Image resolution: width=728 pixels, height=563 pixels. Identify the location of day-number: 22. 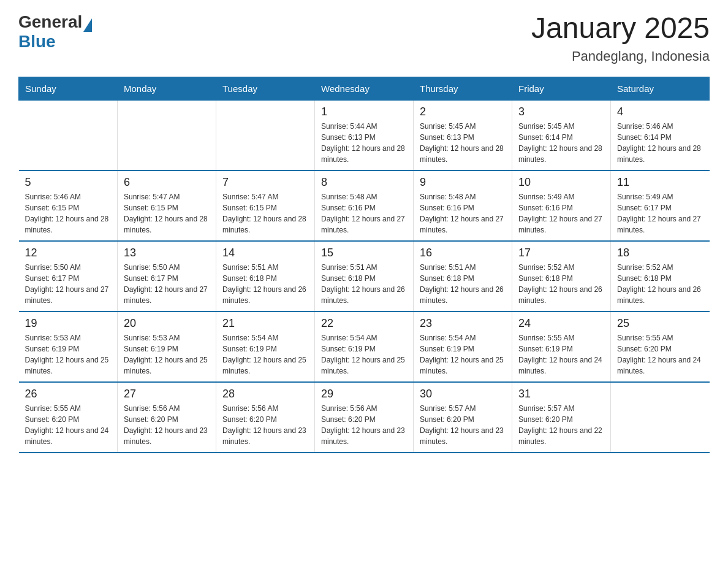
(364, 324).